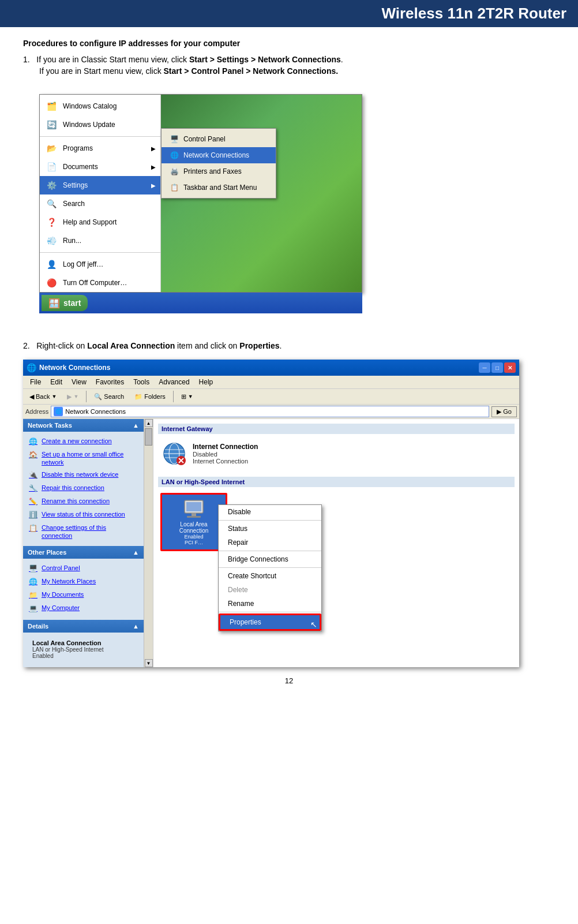 Image resolution: width=578 pixels, height=924 pixels. I want to click on cp-icon: 🖥️, so click(174, 139).